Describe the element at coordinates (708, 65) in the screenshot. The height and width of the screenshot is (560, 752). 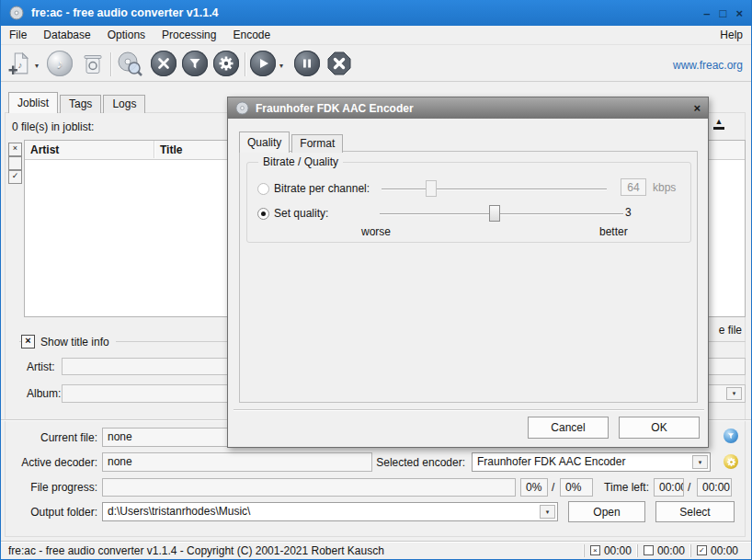
I see `website-link: www.freac.org` at that location.